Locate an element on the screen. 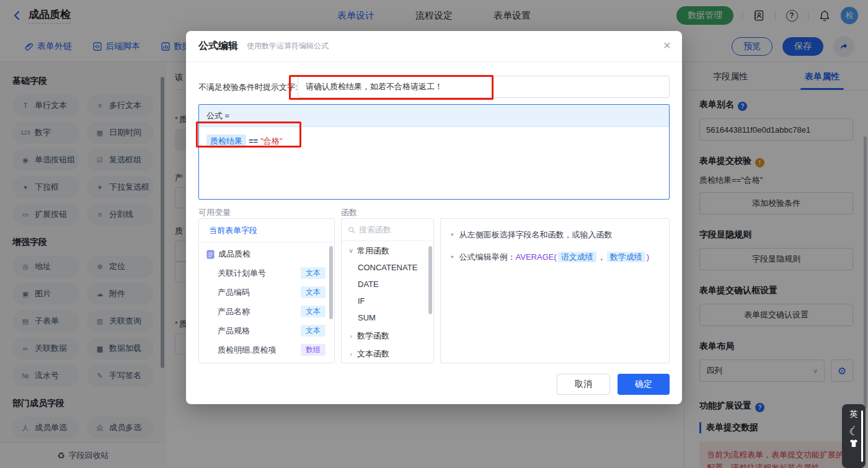 This screenshot has width=868, height=468. search-icon is located at coordinates (352, 230).